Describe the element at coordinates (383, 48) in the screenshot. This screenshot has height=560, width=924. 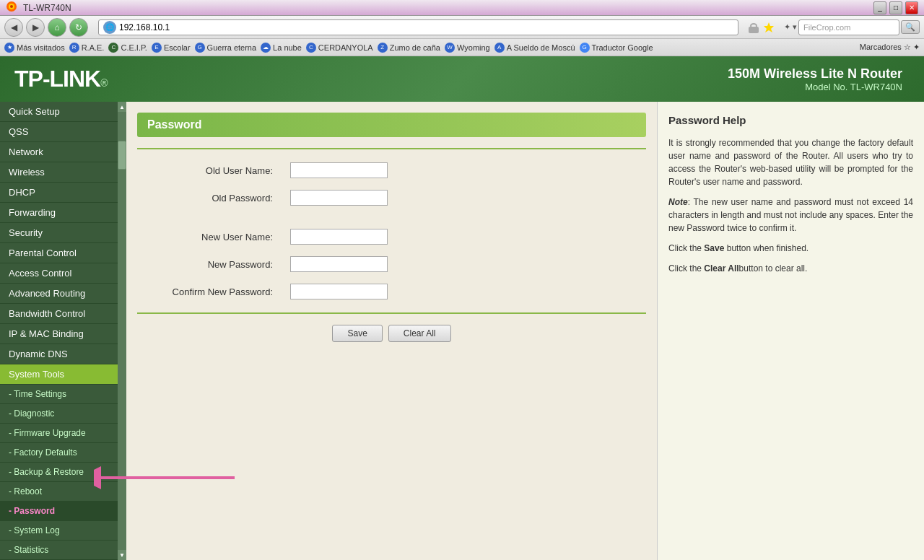
I see `bookmark-icon-zumo: Z` at that location.